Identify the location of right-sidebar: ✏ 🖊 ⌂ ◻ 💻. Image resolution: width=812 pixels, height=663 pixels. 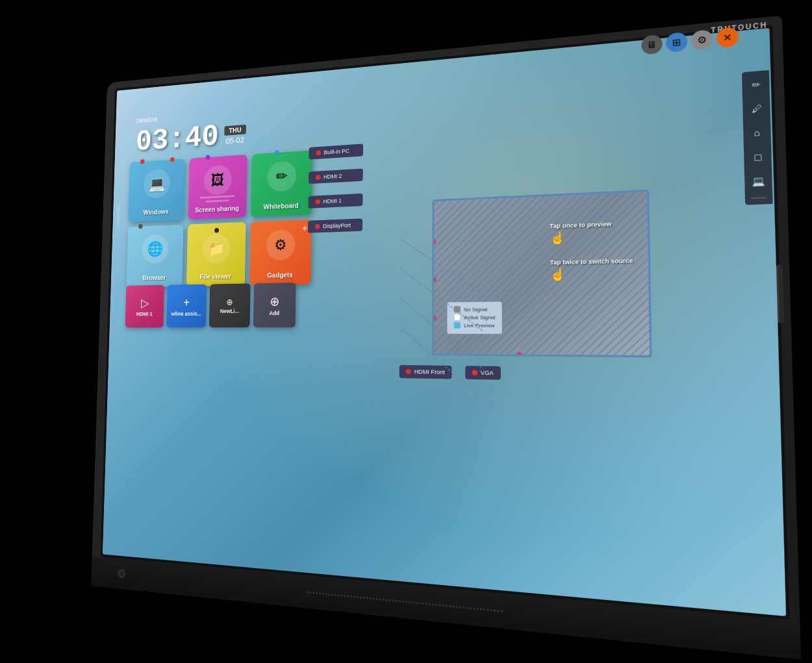
(757, 137).